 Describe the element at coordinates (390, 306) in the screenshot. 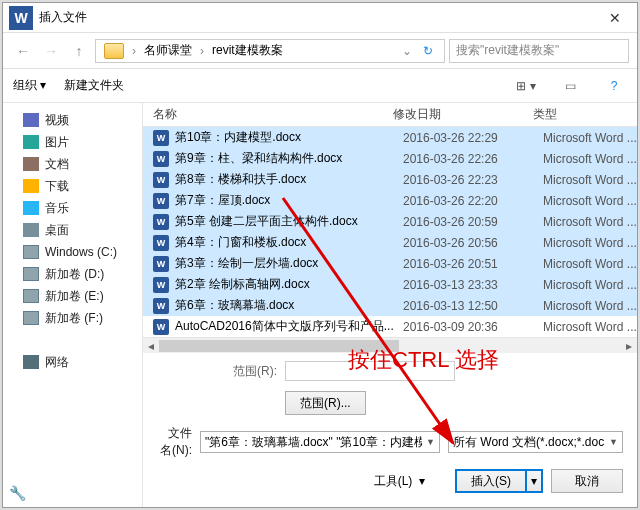

I see `file-row: W第6章：玻璃幕墙.docx2016-03-13 12:50Microsoft …` at that location.